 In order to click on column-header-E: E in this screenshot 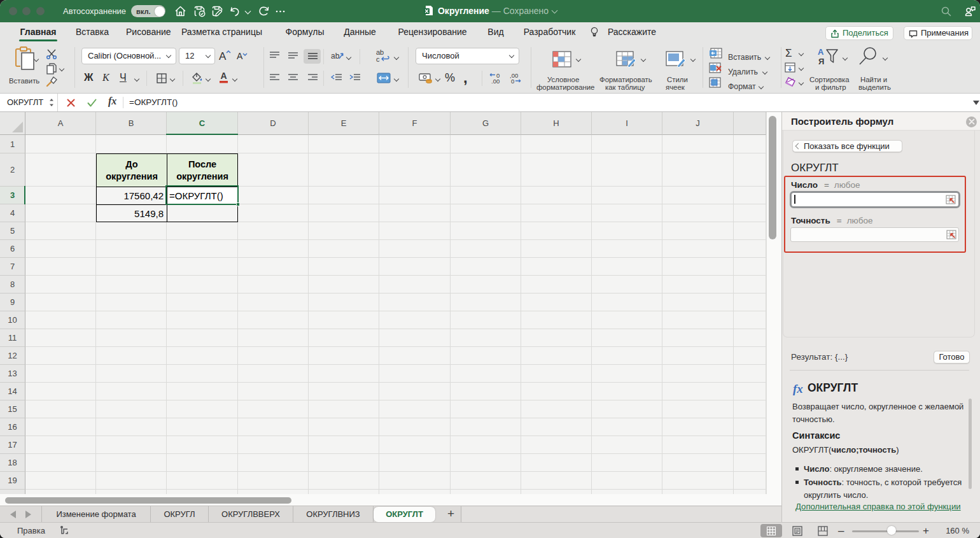, I will do `click(344, 124)`.